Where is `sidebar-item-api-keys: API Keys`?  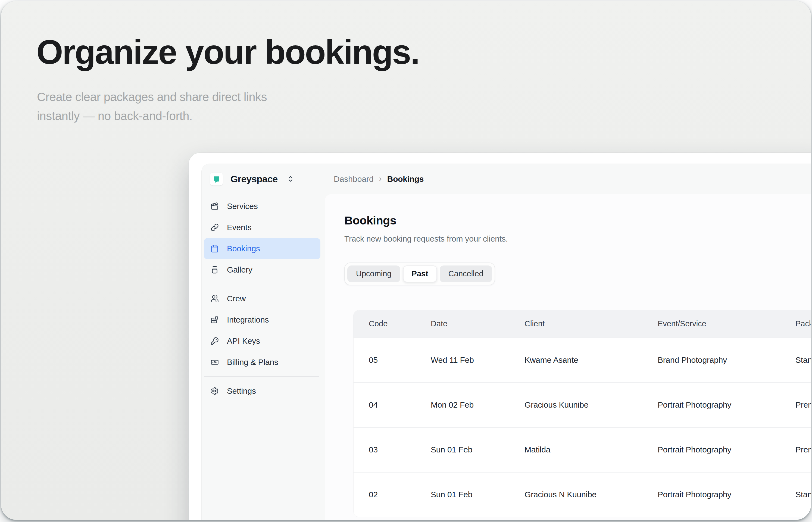 sidebar-item-api-keys: API Keys is located at coordinates (262, 341).